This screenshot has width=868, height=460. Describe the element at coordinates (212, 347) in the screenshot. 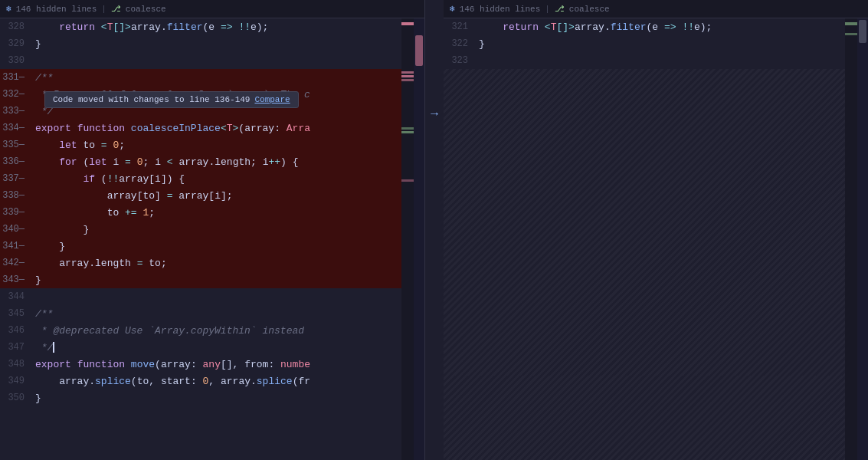

I see `table-row: 347 */` at that location.